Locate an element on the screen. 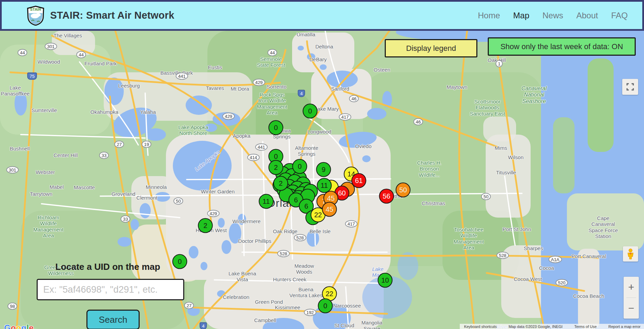 The image size is (644, 329). zoom-control: + − is located at coordinates (631, 298).